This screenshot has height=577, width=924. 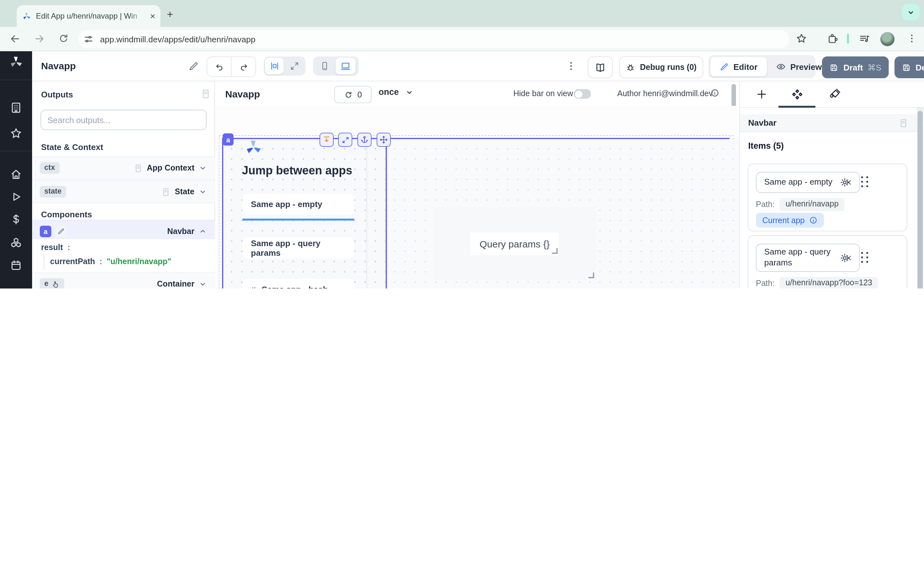 What do you see at coordinates (297, 171) in the screenshot?
I see `app-heading: Jump between apps` at bounding box center [297, 171].